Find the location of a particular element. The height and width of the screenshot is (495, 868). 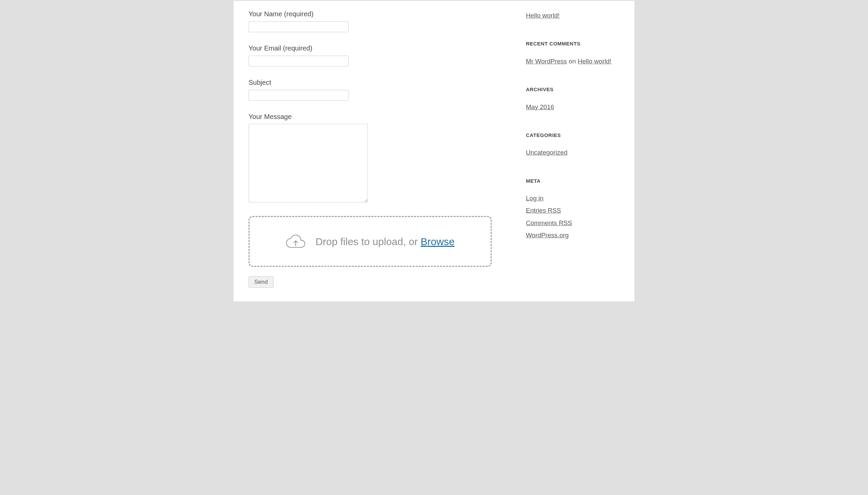

meta-comments-rss-link: Comments RSS is located at coordinates (549, 223).